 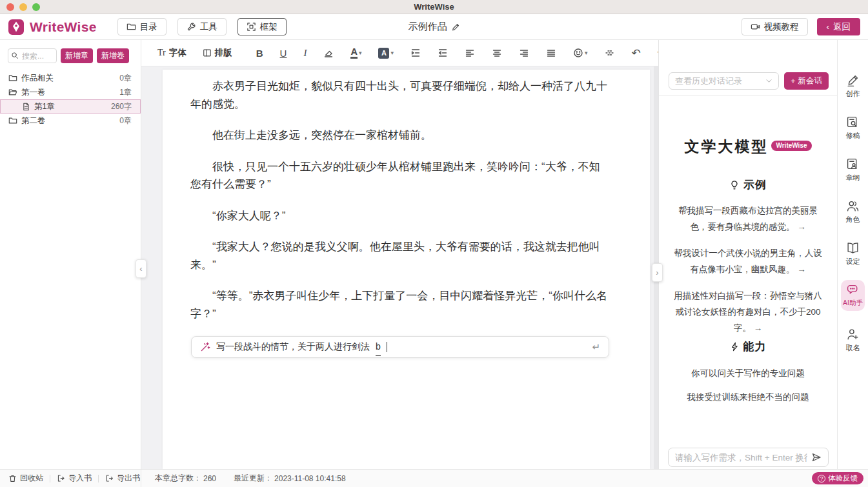 I want to click on rail-item-revision: 修稿, so click(x=853, y=128).